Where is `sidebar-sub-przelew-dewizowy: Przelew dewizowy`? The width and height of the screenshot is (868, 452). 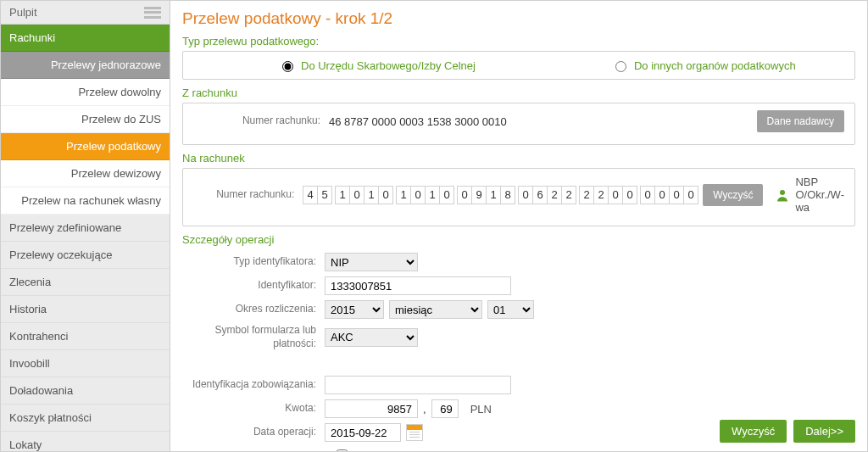 sidebar-sub-przelew-dewizowy: Przelew dewizowy is located at coordinates (85, 174).